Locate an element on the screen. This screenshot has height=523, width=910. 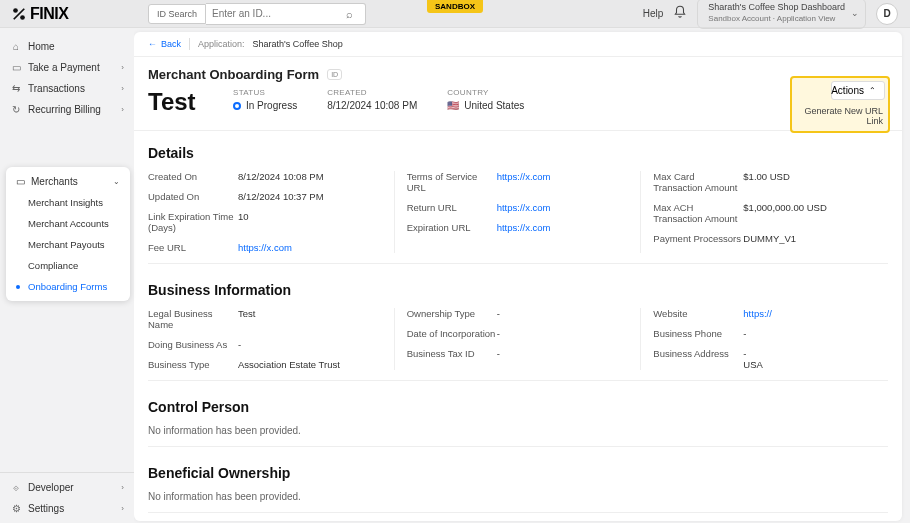
taxid-value: - is located at coordinates (498, 354).